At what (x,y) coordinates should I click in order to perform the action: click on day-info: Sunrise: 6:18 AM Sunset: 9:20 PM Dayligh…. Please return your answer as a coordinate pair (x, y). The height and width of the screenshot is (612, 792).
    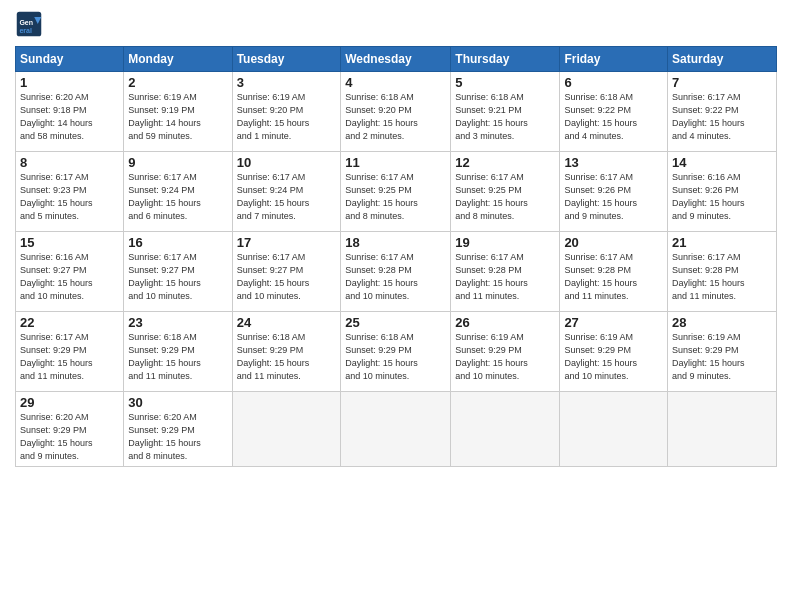
    Looking at the image, I should click on (396, 117).